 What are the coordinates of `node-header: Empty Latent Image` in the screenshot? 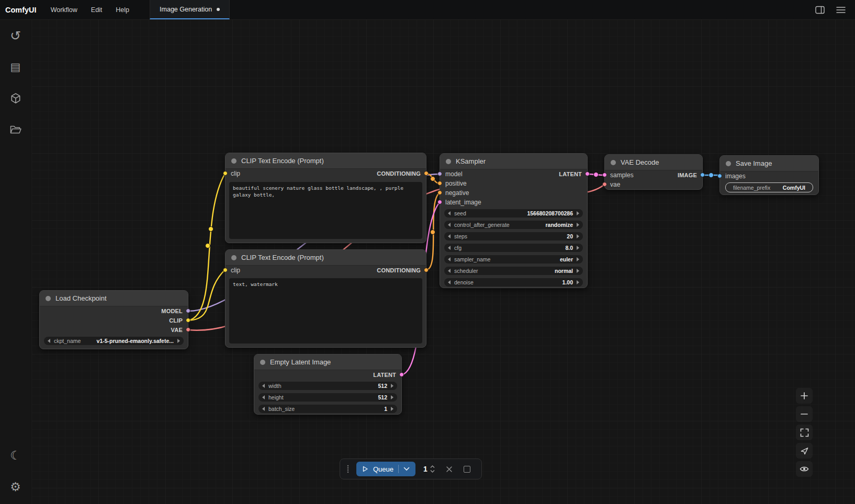 It's located at (328, 362).